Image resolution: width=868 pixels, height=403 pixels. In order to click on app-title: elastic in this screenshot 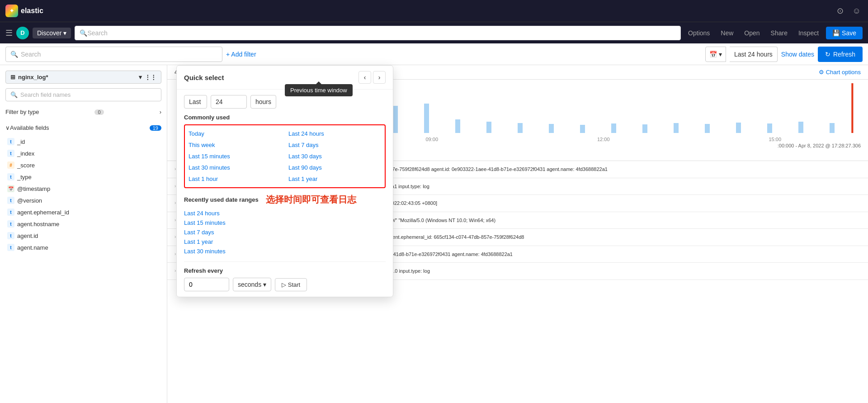, I will do `click(32, 11)`.